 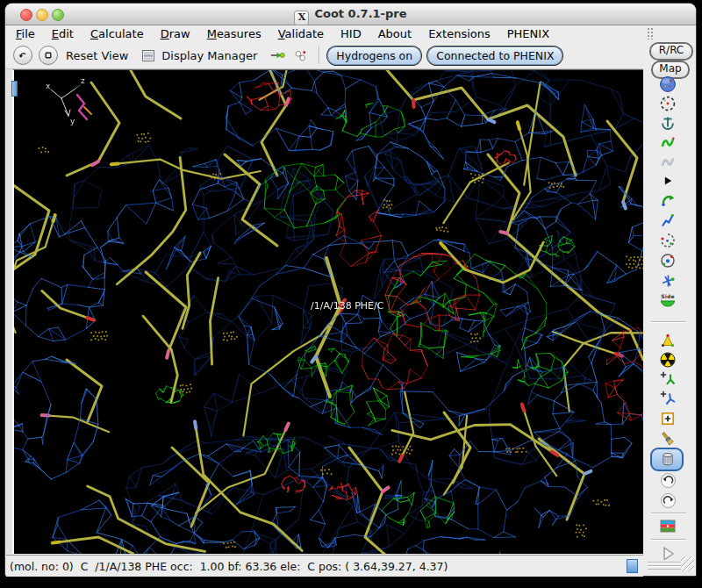 I want to click on undo-arrow-icon, so click(x=668, y=480).